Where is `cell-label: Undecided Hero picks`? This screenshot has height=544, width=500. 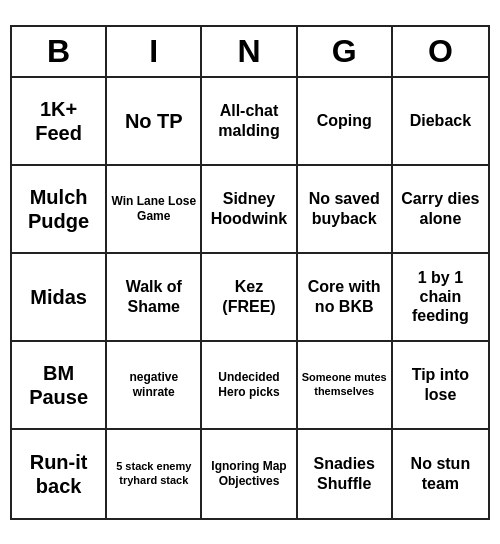
cell-label: Undecided Hero picks is located at coordinates (248, 384).